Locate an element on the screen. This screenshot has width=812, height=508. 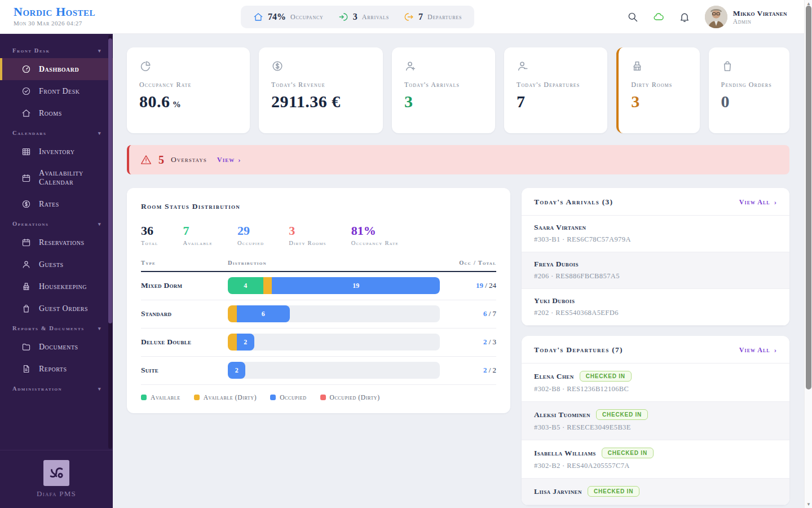
sidebar-item-reports: Reports is located at coordinates (56, 369).